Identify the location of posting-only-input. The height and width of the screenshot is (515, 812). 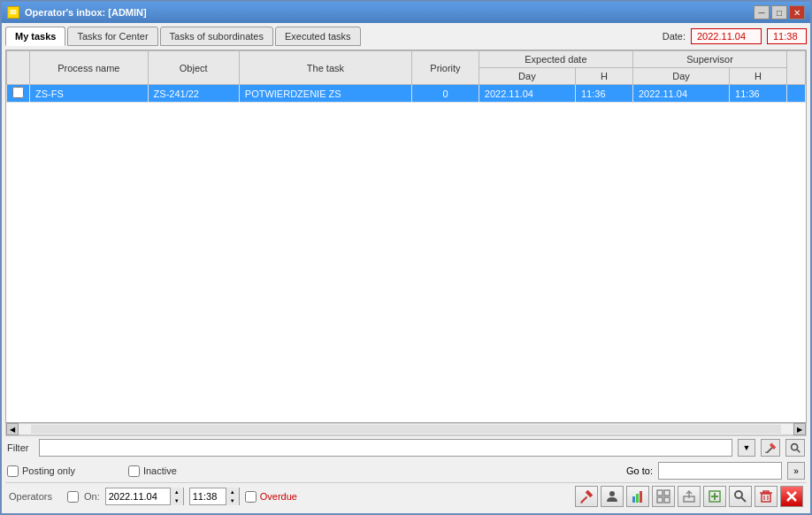
(12, 471).